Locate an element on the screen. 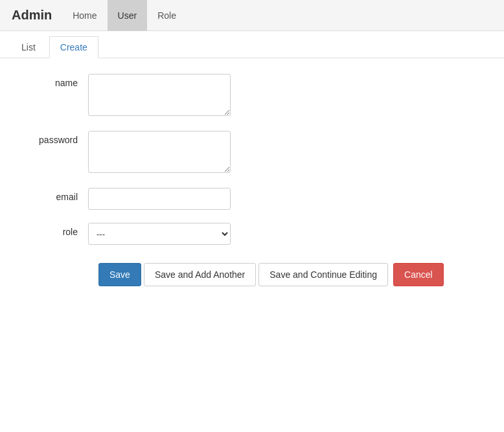  top-nav: Admin Home User Role is located at coordinates (252, 16).